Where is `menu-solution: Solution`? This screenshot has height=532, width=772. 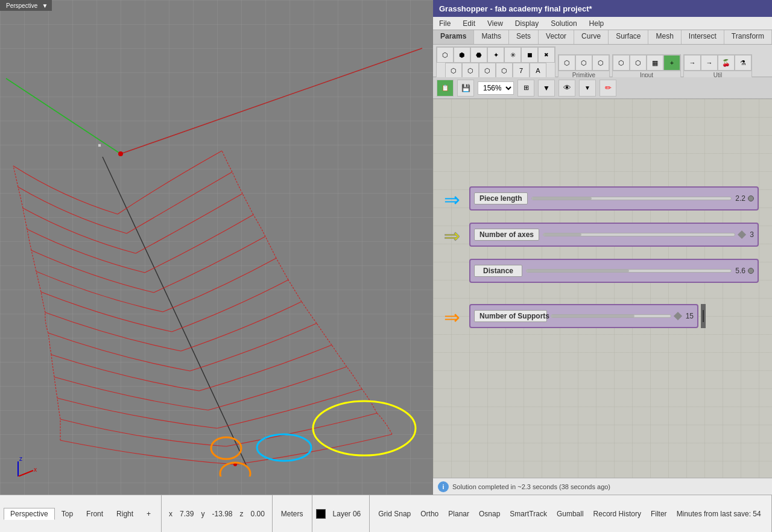 menu-solution: Solution is located at coordinates (563, 24).